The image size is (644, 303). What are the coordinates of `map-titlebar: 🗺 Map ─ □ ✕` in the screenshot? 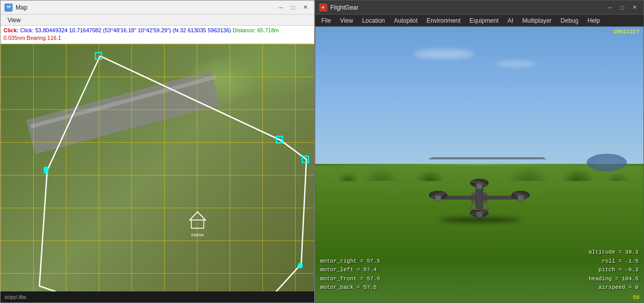 It's located at (157, 8).